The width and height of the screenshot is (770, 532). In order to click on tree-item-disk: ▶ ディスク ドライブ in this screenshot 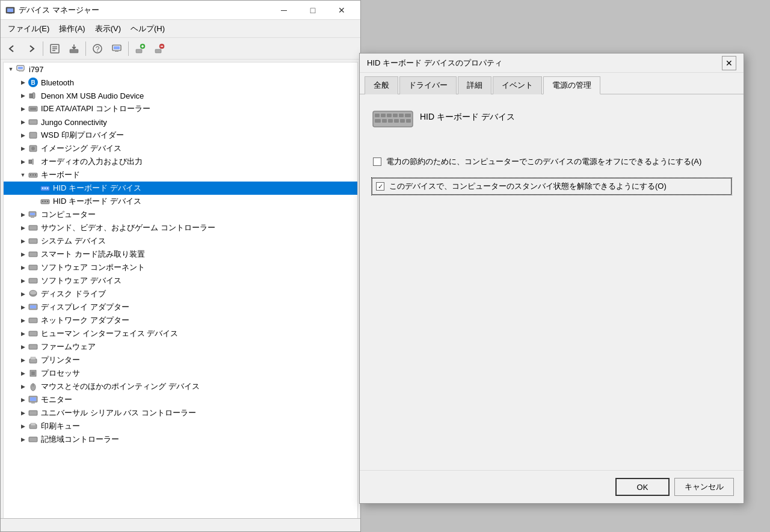, I will do `click(180, 294)`.